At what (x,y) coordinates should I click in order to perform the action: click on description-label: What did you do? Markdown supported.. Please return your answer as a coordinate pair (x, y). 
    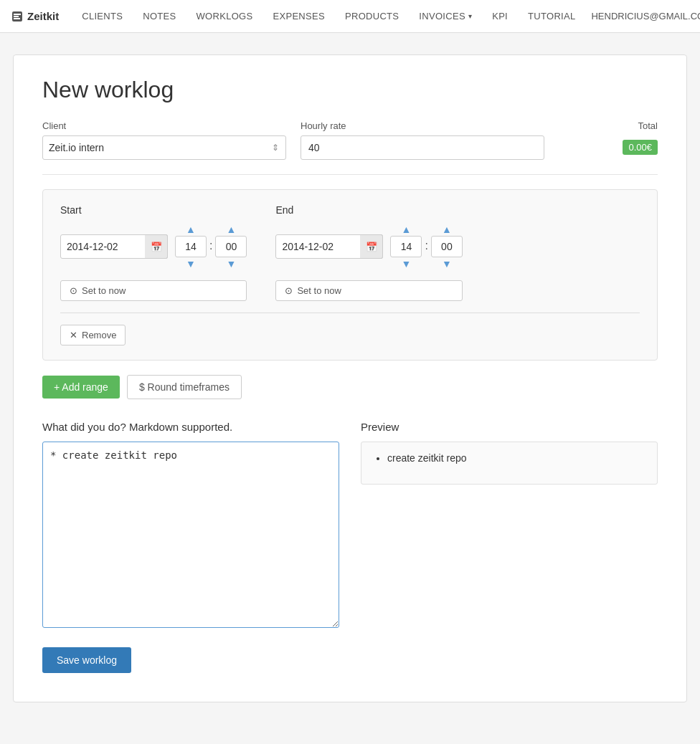
    Looking at the image, I should click on (191, 427).